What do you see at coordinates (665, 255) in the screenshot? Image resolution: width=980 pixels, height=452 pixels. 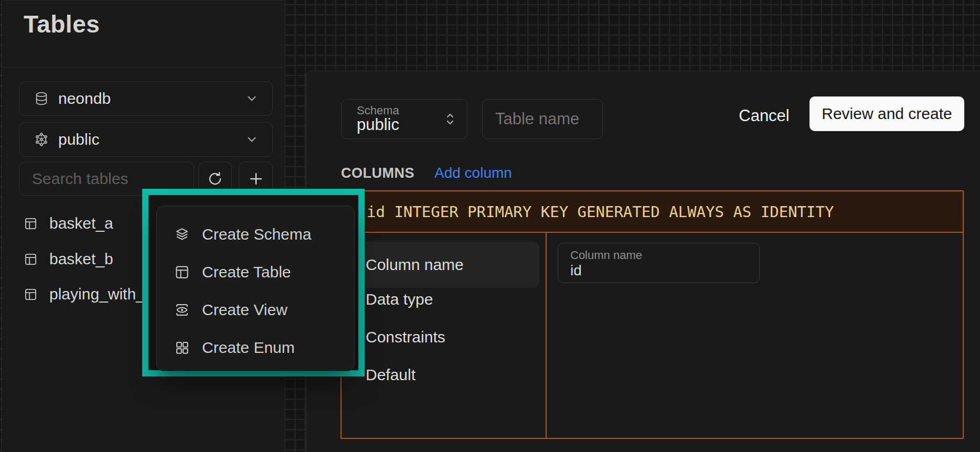 I see `column-name-input-label: Column name` at bounding box center [665, 255].